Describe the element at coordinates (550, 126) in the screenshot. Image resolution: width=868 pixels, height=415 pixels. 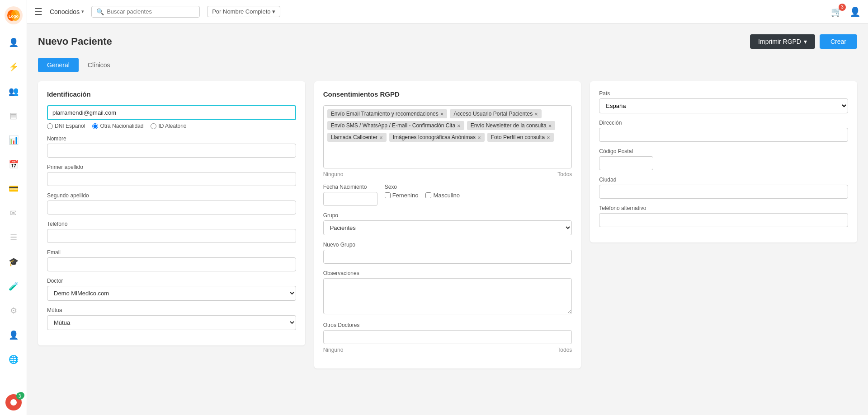
I see `tag-remove-3: ×` at that location.